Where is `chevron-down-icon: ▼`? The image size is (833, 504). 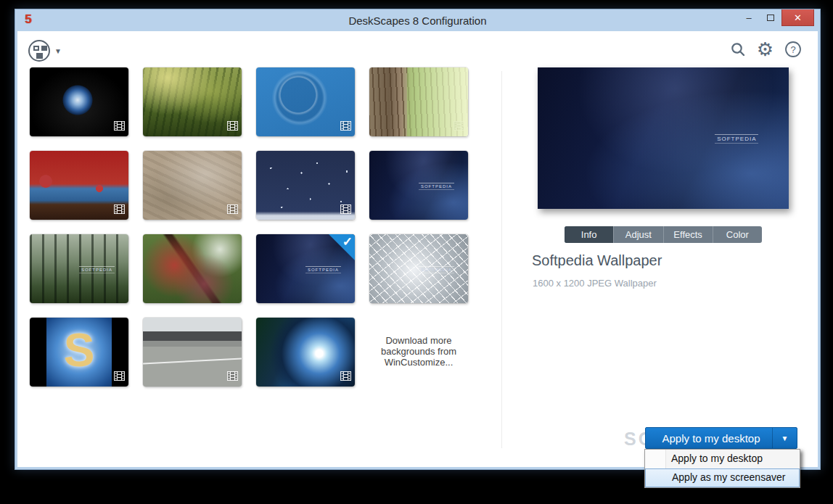
chevron-down-icon: ▼ is located at coordinates (58, 51).